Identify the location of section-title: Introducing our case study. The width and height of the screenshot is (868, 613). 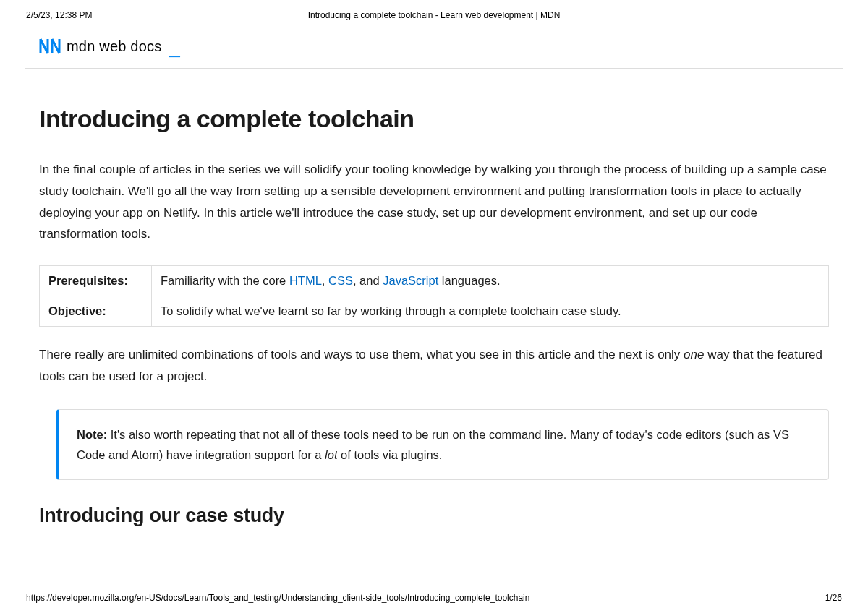
(434, 516).